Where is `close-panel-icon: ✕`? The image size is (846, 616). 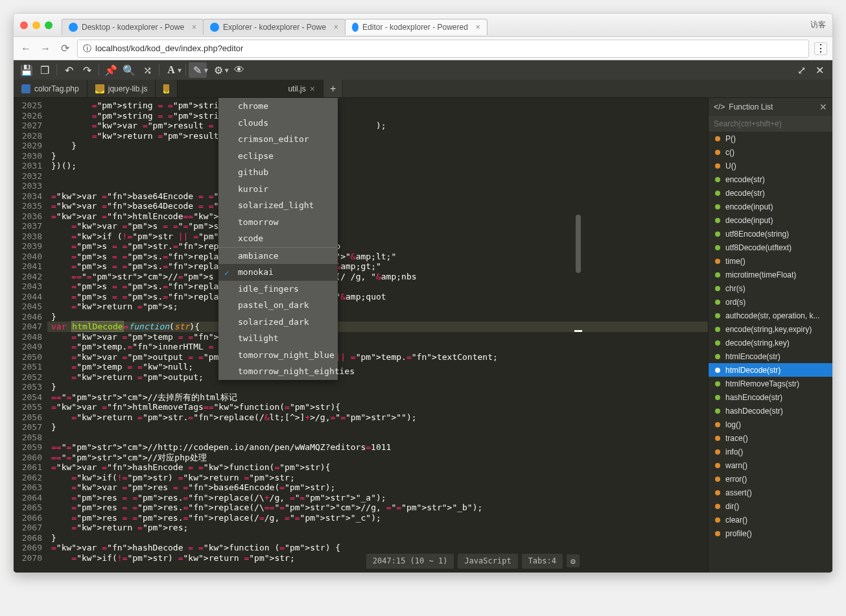
close-panel-icon: ✕ is located at coordinates (819, 70).